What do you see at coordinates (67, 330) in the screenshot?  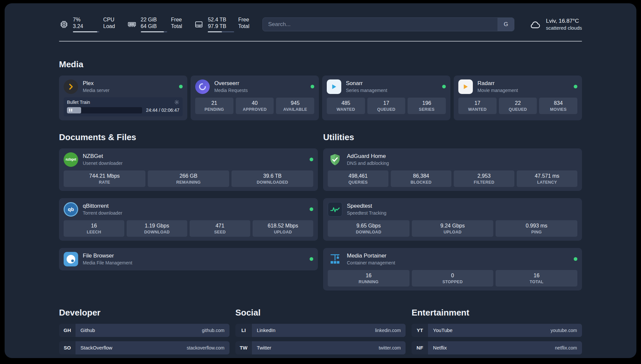 I see `bookmark-abbr: GH` at bounding box center [67, 330].